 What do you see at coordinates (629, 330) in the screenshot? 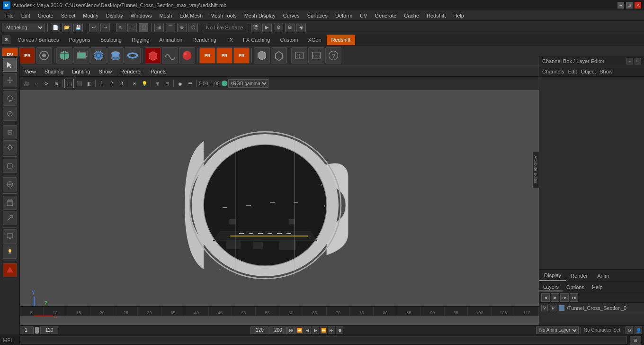
I see `anim-prefs-button: ⚙` at bounding box center [629, 330].